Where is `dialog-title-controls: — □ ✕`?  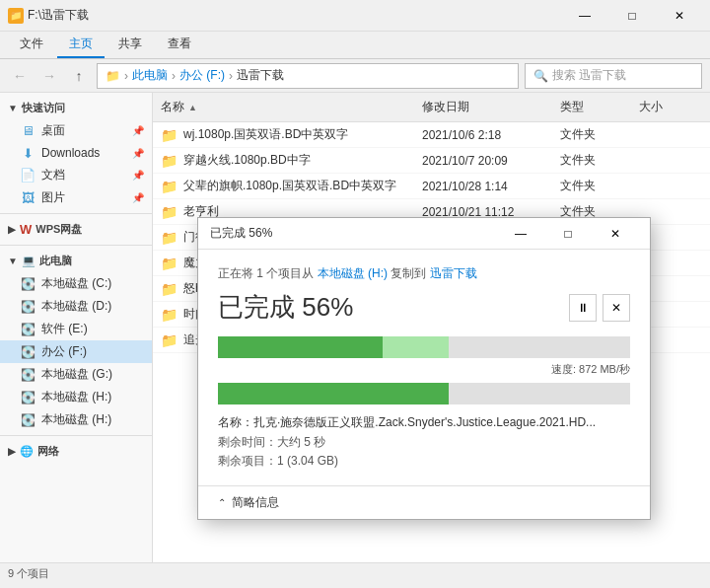
dialog-title-controls: — □ ✕ is located at coordinates (568, 234).